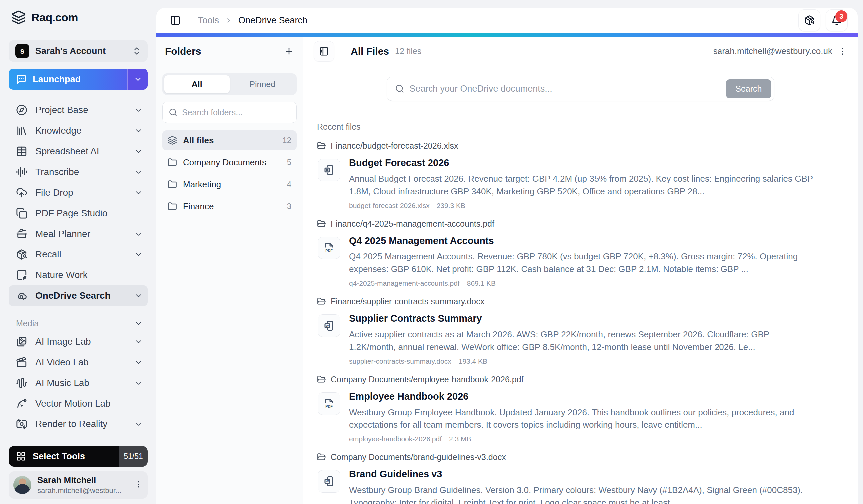 Image resolution: width=863 pixels, height=504 pixels. What do you see at coordinates (263, 84) in the screenshot?
I see `tab-pinned: Pinned` at bounding box center [263, 84].